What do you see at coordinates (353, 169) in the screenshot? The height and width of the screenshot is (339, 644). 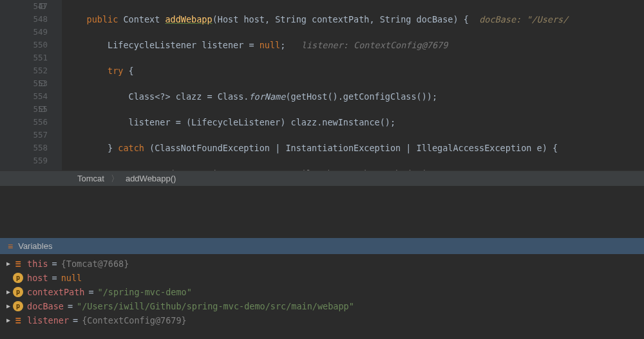 I see `code-line: // Wrap in IAE since we can't easily cha…` at bounding box center [353, 169].